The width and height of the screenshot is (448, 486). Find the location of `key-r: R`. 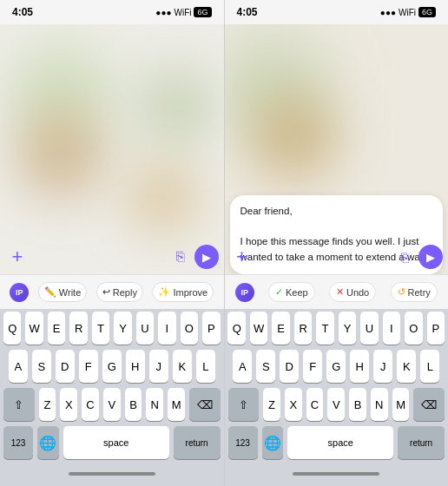

key-r: R is located at coordinates (78, 328).